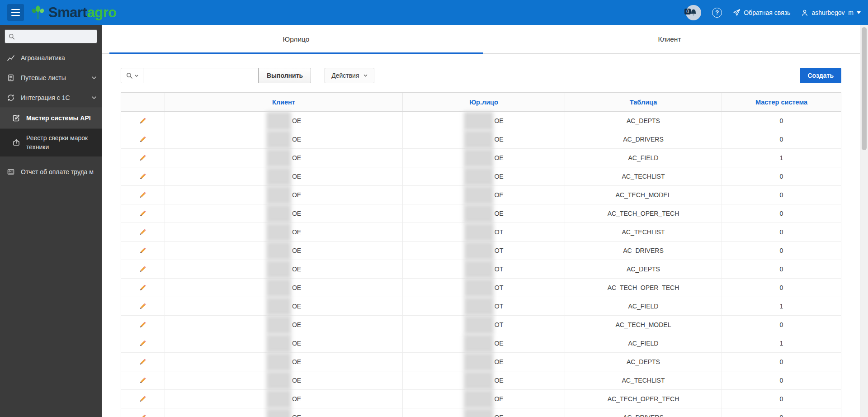 Image resolution: width=868 pixels, height=417 pixels. Describe the element at coordinates (644, 306) in the screenshot. I see `table-name-value: AC_FIELD` at that location.